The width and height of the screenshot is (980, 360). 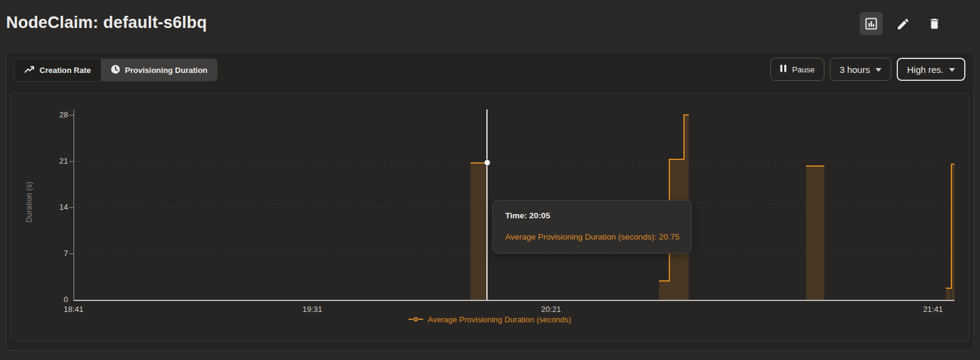 What do you see at coordinates (58, 253) in the screenshot?
I see `y-axis-tick-label: 7` at bounding box center [58, 253].